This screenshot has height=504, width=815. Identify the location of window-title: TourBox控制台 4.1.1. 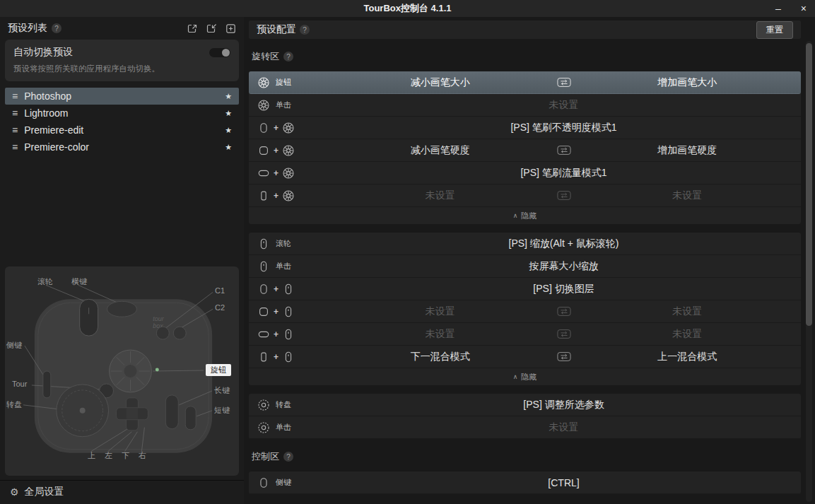
(407, 8).